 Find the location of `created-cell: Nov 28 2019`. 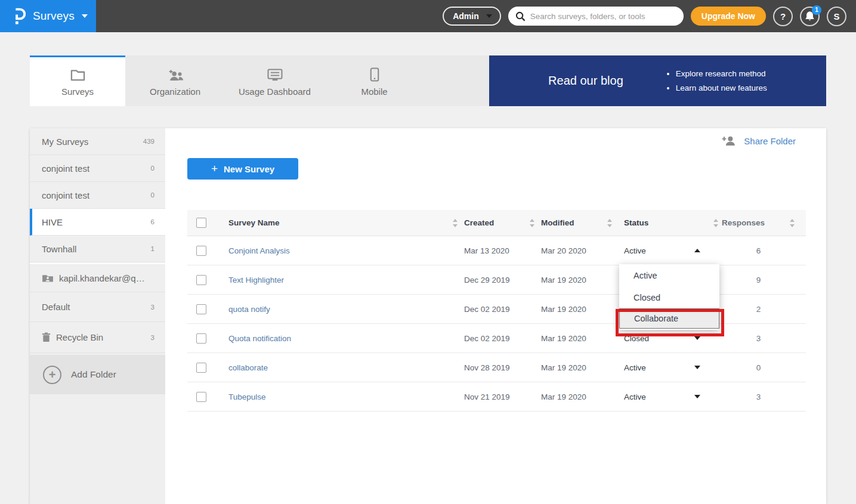

created-cell: Nov 28 2019 is located at coordinates (489, 367).